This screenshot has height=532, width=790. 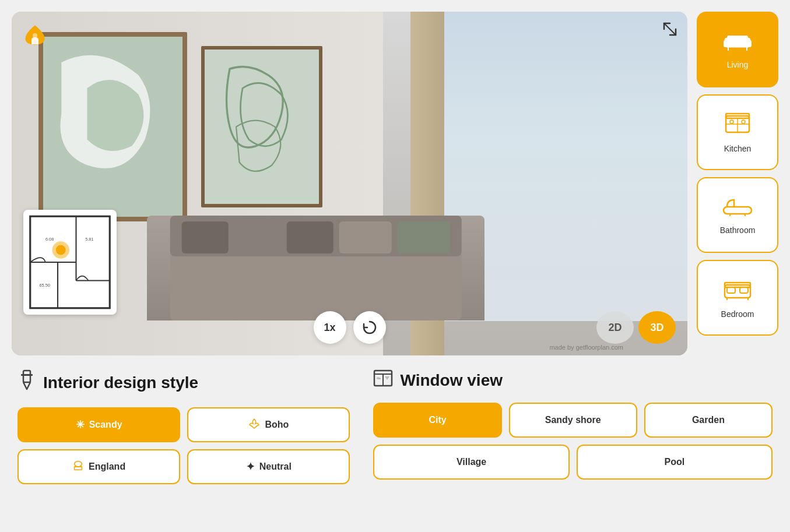 I want to click on view-button-pool: Pool, so click(x=675, y=462).